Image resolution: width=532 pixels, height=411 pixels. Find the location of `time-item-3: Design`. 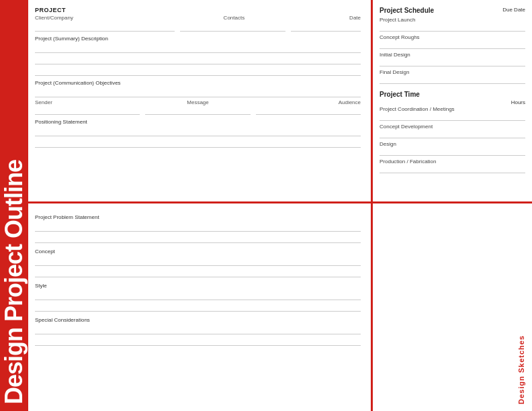

time-item-3: Design is located at coordinates (453, 148).